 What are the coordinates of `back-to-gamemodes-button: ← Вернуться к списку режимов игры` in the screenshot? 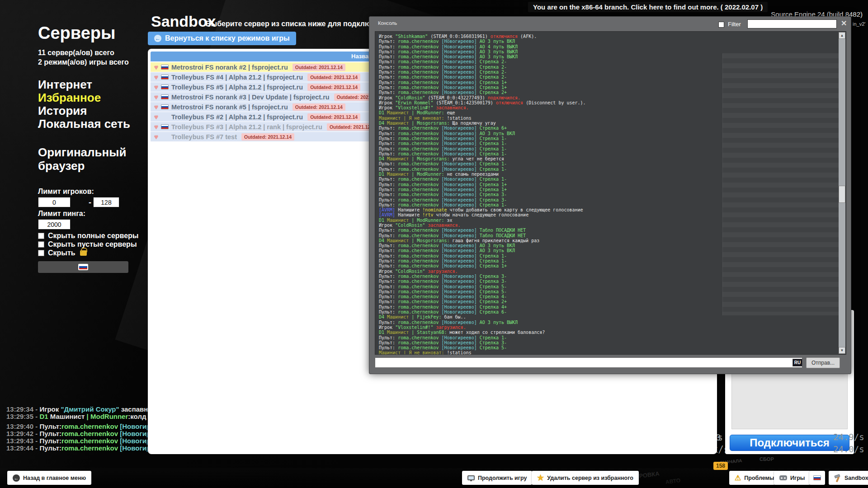 It's located at (222, 38).